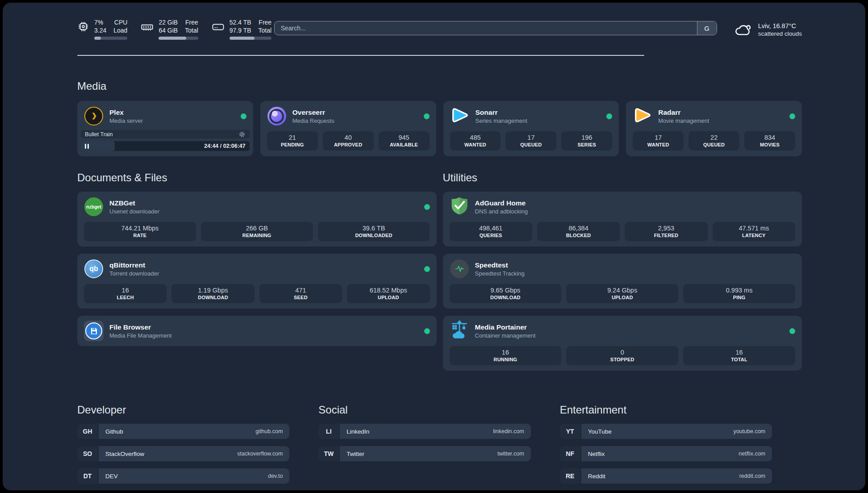 This screenshot has height=493, width=868. Describe the element at coordinates (94, 269) in the screenshot. I see `qbittorrent-icon: qb` at that location.